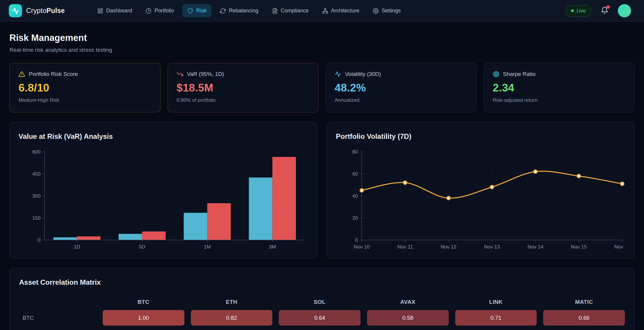 The image size is (644, 330). What do you see at coordinates (387, 11) in the screenshot?
I see `nav-item-settings: Settings` at bounding box center [387, 11].